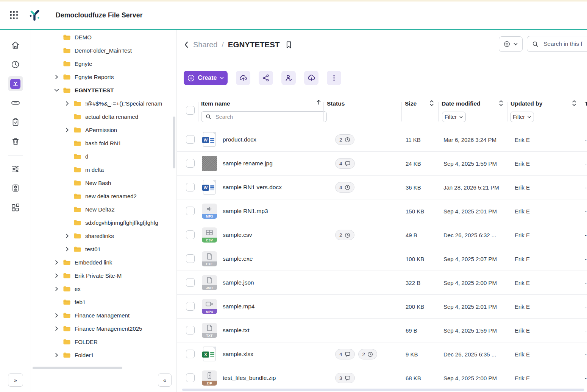 This screenshot has width=587, height=392. I want to click on upload-button, so click(243, 78).